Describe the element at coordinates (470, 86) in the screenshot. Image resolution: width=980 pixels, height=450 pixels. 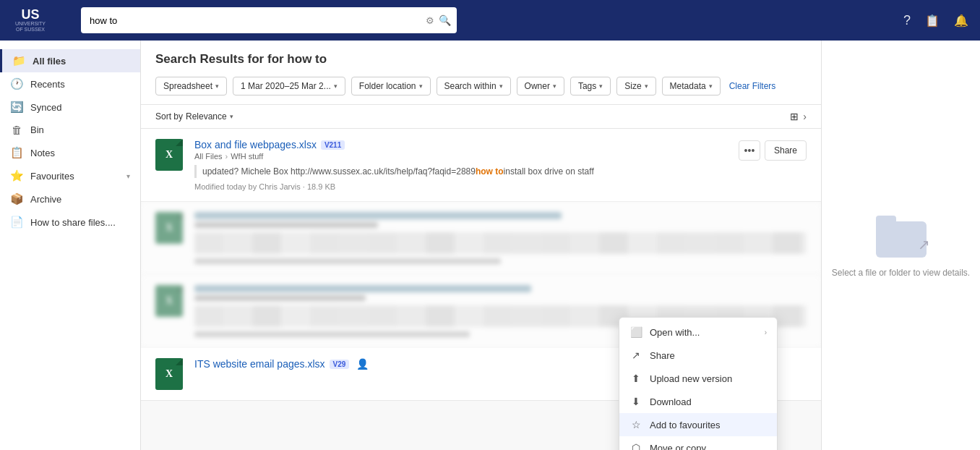
I see `filter-search-within-label: Search within` at that location.